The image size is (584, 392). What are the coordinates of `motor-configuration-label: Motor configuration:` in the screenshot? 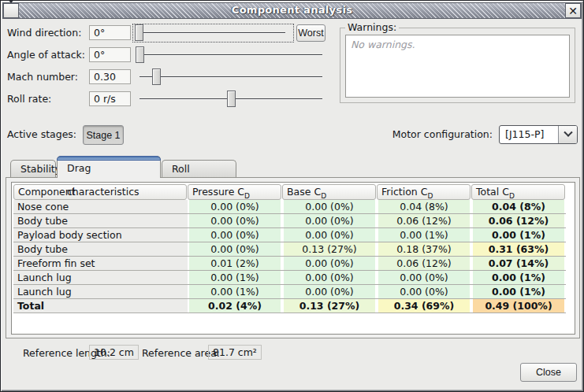 It's located at (433, 135).